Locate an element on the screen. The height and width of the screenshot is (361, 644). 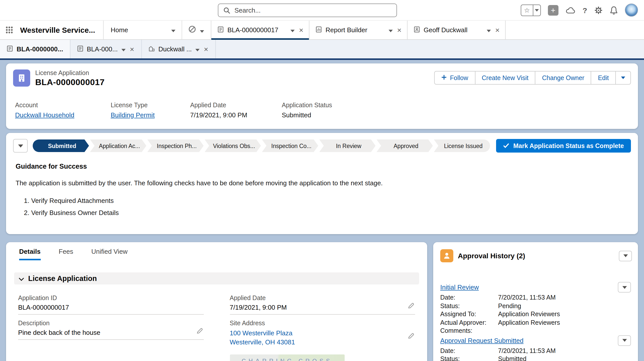
site-address-line2-link: Westerville, OH 43081 is located at coordinates (323, 342).